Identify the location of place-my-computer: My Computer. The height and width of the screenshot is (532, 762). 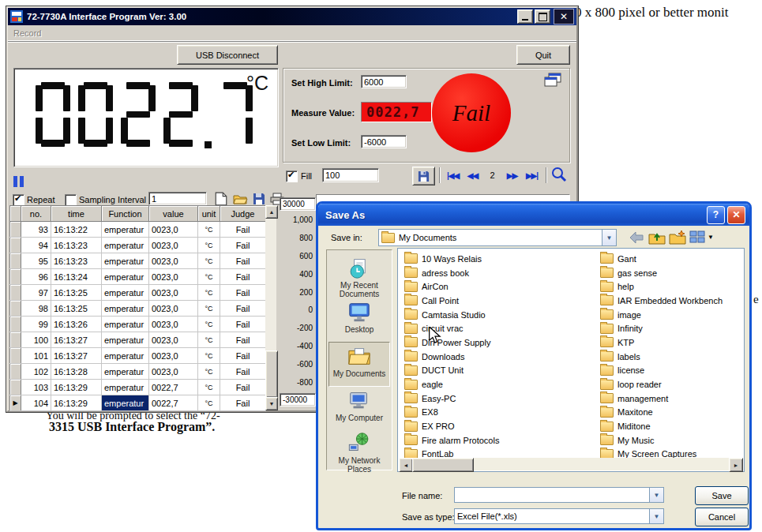
(359, 409).